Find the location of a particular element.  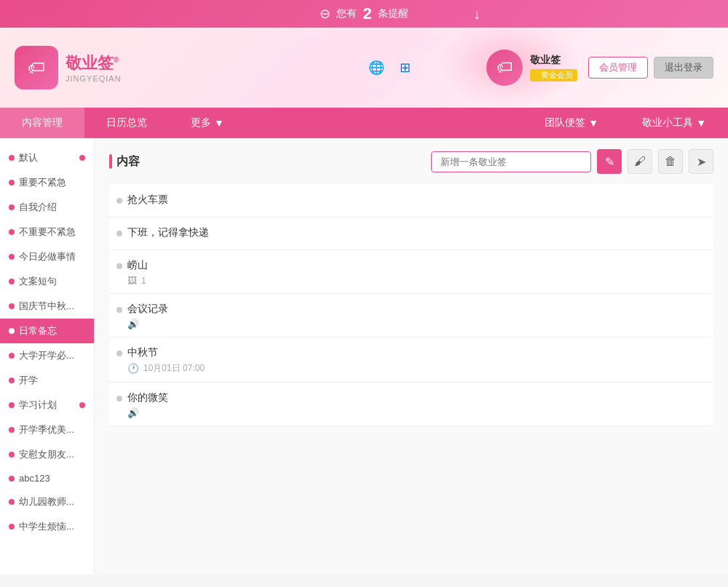

member-manage-button: 会员管理 is located at coordinates (618, 68).